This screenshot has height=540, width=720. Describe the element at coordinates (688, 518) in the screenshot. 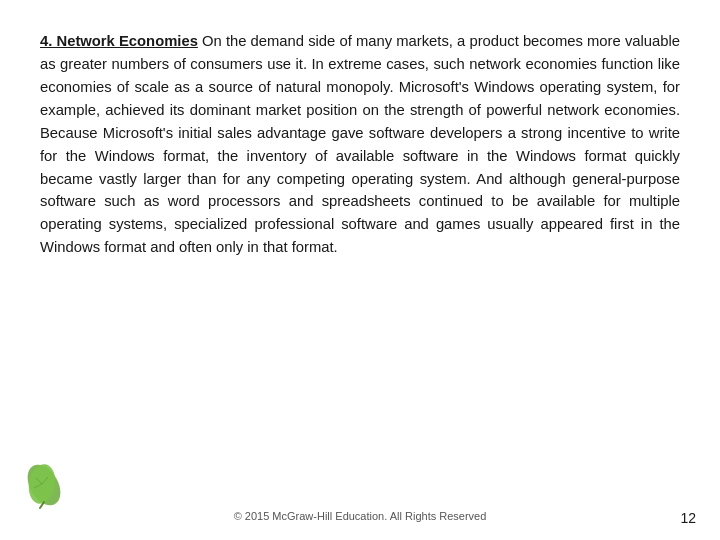

I see `page-number: 12` at that location.